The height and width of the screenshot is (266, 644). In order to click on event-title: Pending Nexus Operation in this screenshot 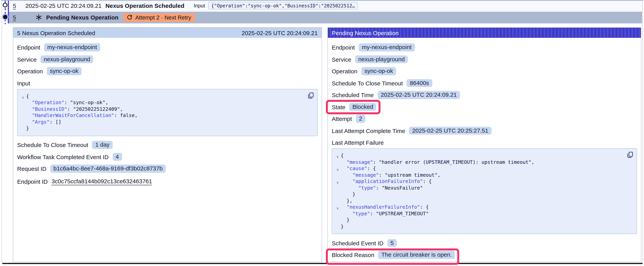, I will do `click(82, 18)`.